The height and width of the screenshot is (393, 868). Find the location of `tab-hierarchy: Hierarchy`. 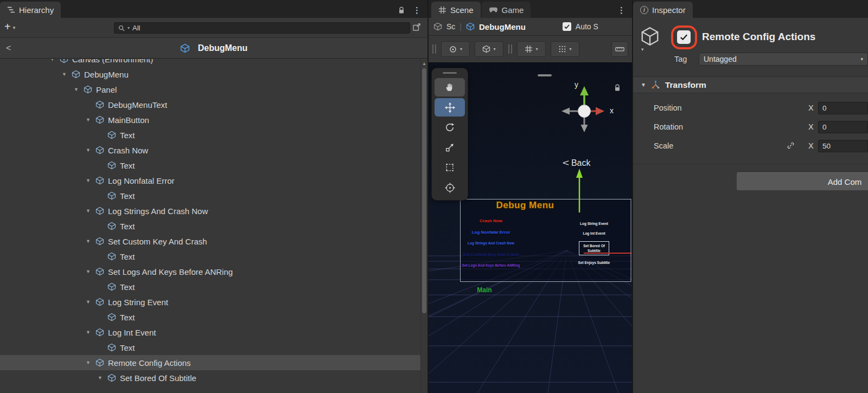

tab-hierarchy: Hierarchy is located at coordinates (30, 10).